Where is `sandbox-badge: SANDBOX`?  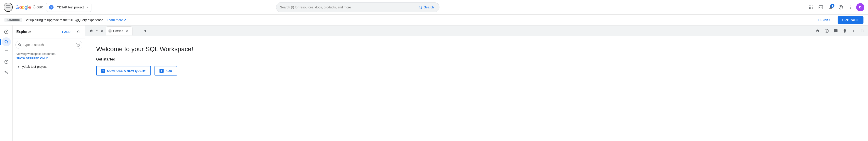 sandbox-badge: SANDBOX is located at coordinates (13, 20).